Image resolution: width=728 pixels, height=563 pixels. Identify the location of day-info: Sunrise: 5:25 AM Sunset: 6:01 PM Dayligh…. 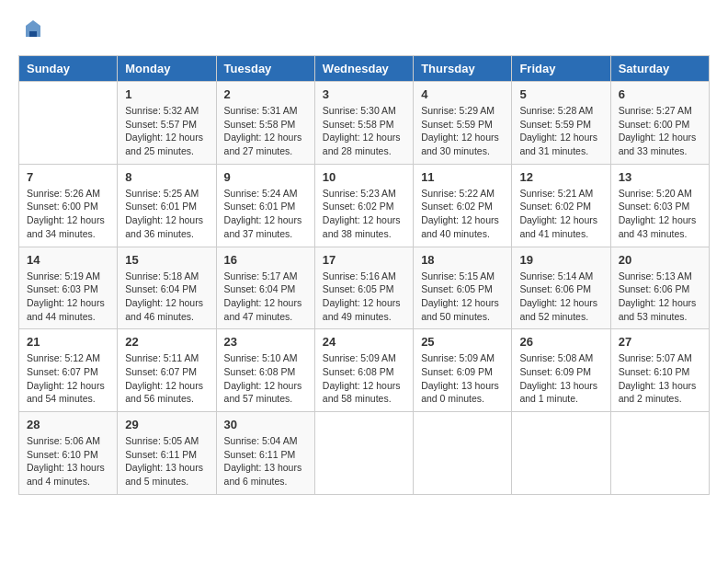
(166, 213).